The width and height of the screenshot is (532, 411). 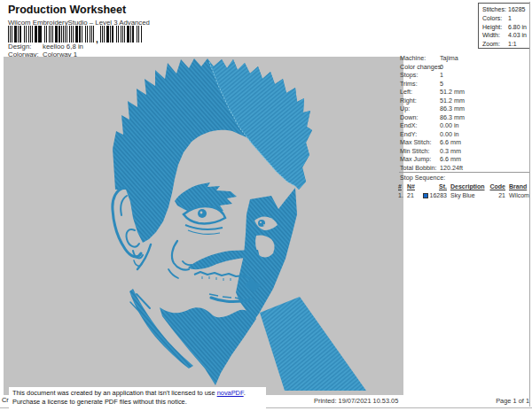 I want to click on left-lower-lid-line, so click(x=204, y=227).